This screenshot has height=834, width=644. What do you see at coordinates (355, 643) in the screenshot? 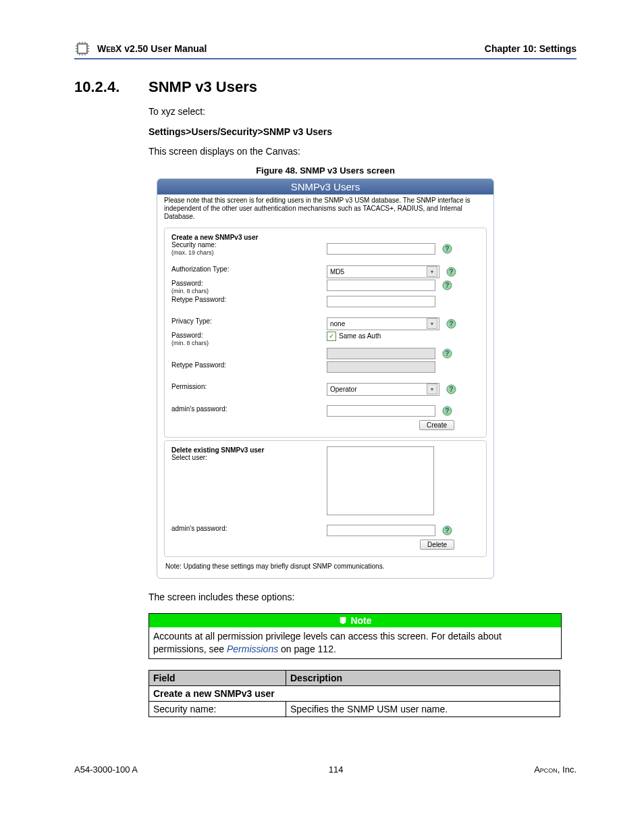
I see `note-body: Accounts at all permission privilege lev…` at bounding box center [355, 643].